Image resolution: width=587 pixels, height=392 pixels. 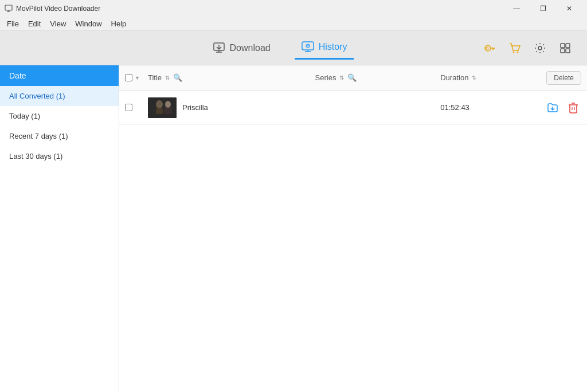 I want to click on header-check: ▼, so click(x=136, y=78).